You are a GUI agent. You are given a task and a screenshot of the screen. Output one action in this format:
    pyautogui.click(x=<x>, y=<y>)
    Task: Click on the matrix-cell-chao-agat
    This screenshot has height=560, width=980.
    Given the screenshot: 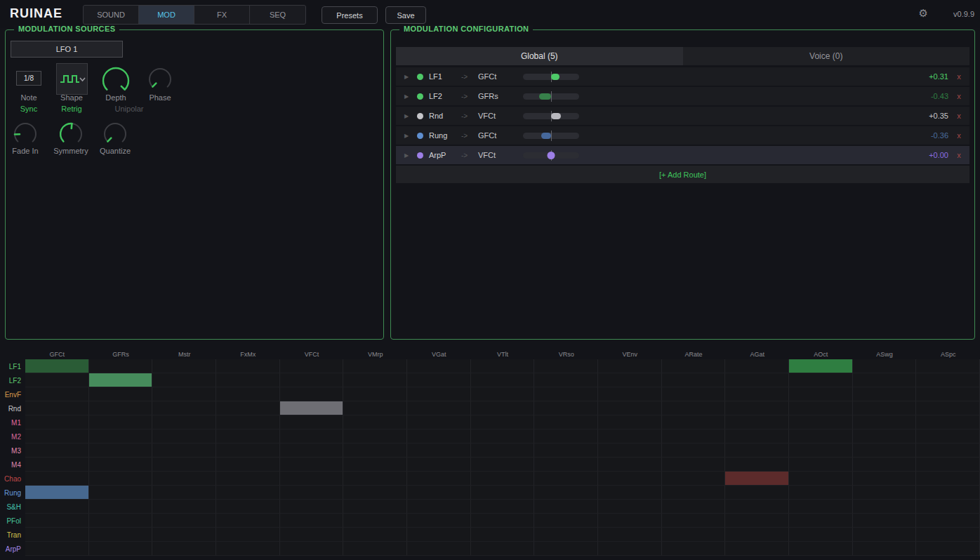 What is the action you would take?
    pyautogui.click(x=757, y=479)
    